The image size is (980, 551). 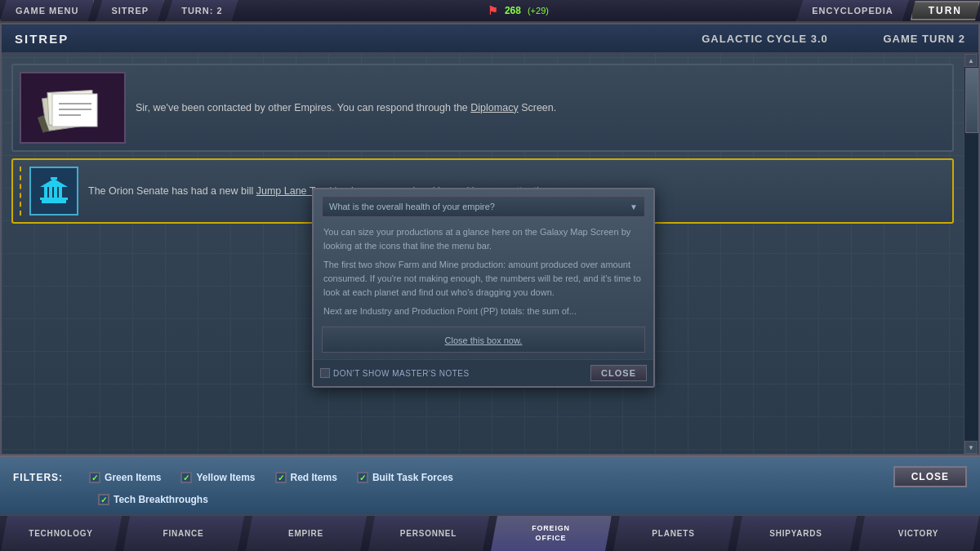 What do you see at coordinates (853, 11) in the screenshot?
I see `nav-encyclopedia: ENCYCLOPEDIA` at bounding box center [853, 11].